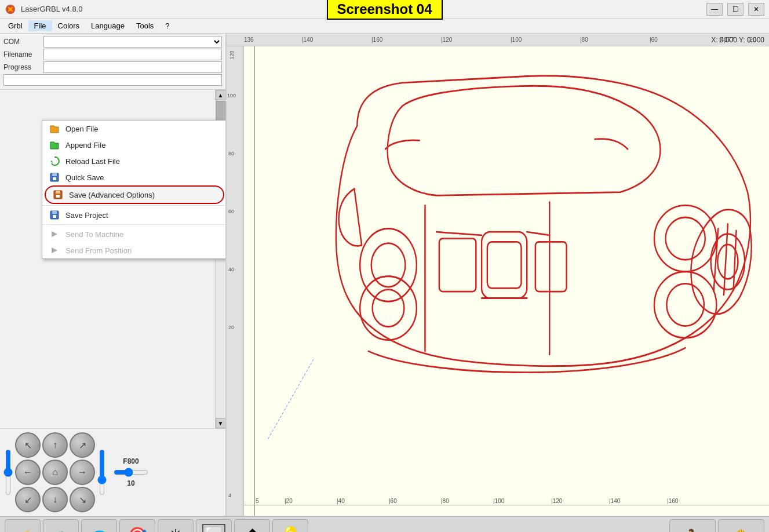 The height and width of the screenshot is (532, 769). I want to click on quick-save-icon, so click(54, 177).